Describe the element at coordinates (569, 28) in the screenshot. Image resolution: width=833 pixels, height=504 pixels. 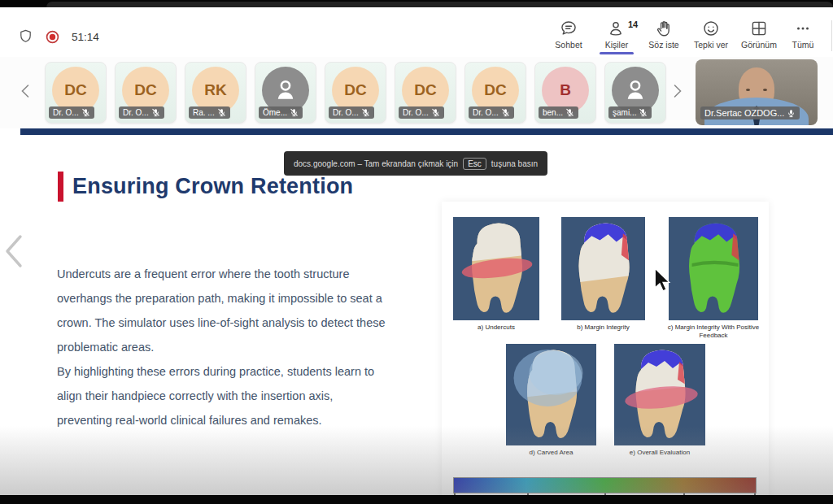
I see `chat-icon` at that location.